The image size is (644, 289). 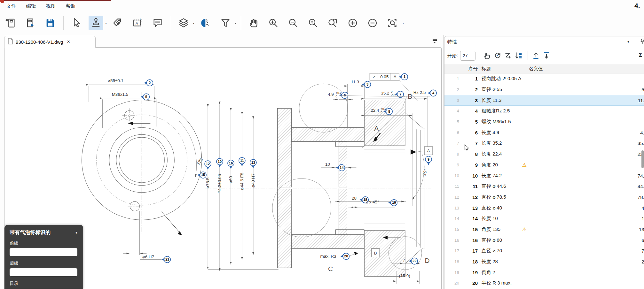 I want to click on import-down-button, so click(x=546, y=56).